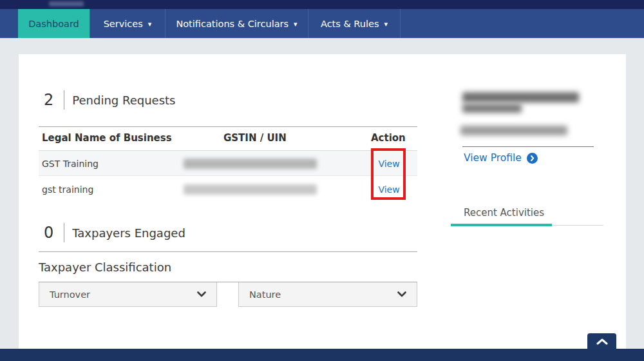  Describe the element at coordinates (514, 130) in the screenshot. I see `redacted-gstin` at that location.